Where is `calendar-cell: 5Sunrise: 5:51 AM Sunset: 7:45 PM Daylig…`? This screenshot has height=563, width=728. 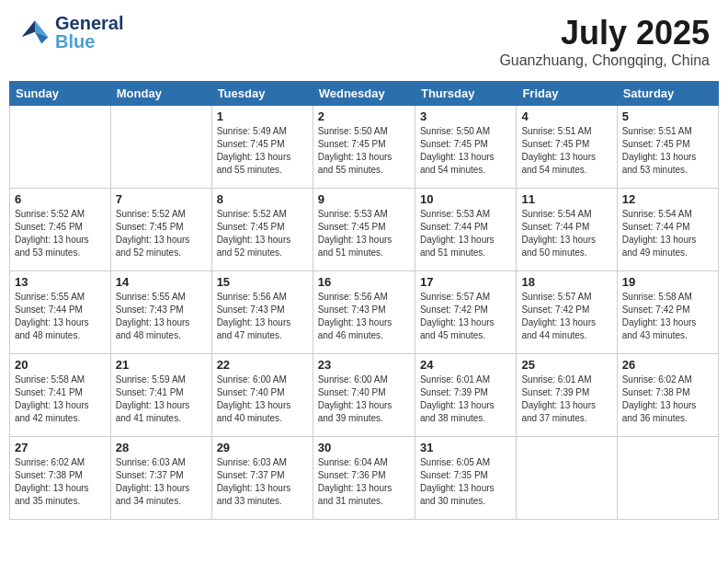
calendar-cell: 5Sunrise: 5:51 AM Sunset: 7:45 PM Daylig… is located at coordinates (667, 147).